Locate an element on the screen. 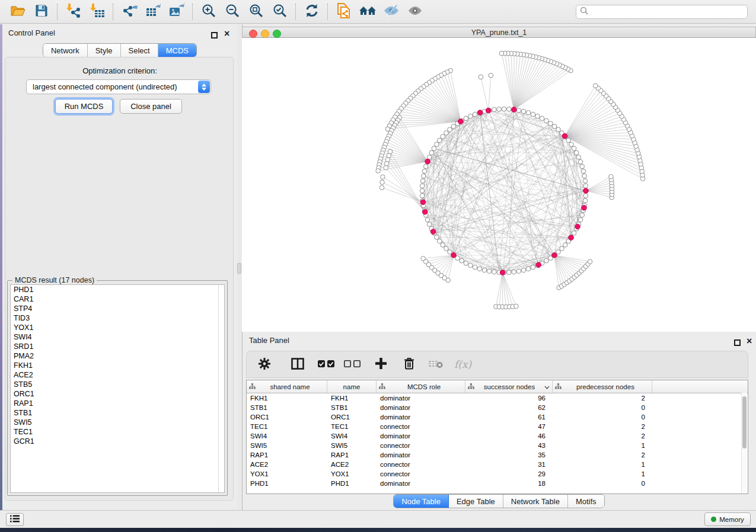 This screenshot has width=756, height=532. mcds-result-item: RAP1 is located at coordinates (117, 403).